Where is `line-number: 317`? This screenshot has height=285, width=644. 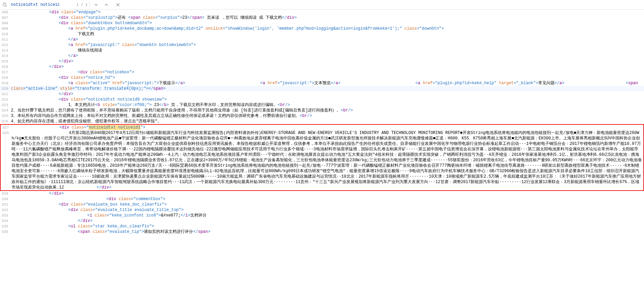 line-number: 317 is located at coordinates (5, 72).